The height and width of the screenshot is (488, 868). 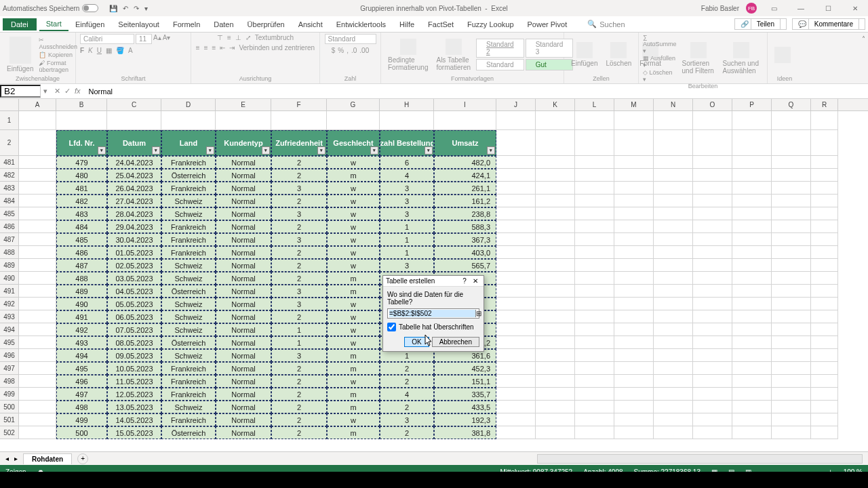 What do you see at coordinates (9, 343) in the screenshot?
I see `row-head: 495` at bounding box center [9, 343].